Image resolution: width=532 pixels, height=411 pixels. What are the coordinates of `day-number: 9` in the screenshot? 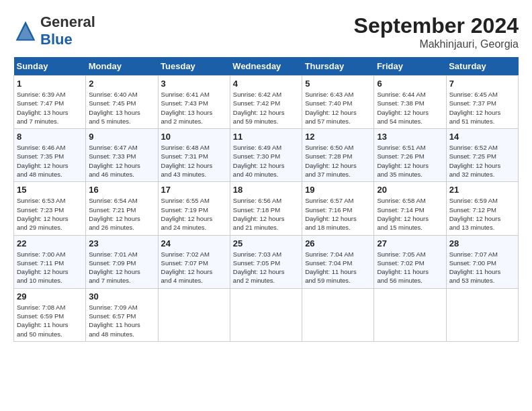 It's located at (122, 137).